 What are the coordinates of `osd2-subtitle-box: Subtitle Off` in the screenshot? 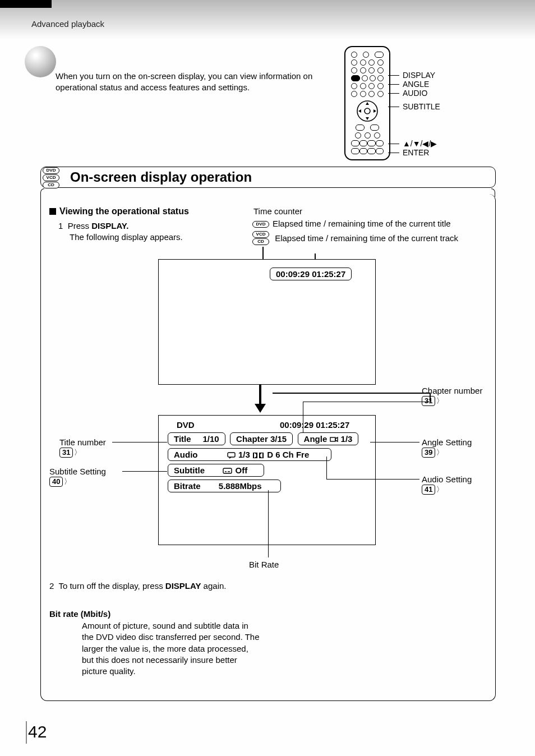 It's located at (216, 470).